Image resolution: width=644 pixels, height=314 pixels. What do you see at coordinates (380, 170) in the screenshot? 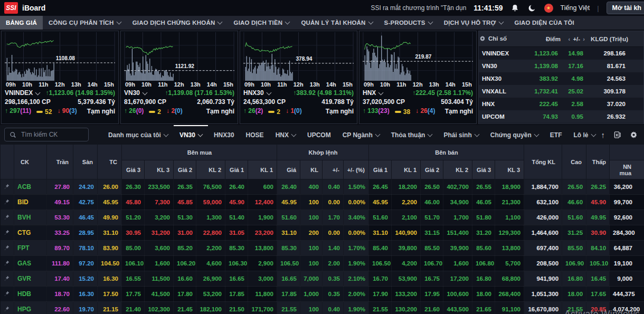
I see `col-sell-gia1: Giá 1` at bounding box center [380, 170].